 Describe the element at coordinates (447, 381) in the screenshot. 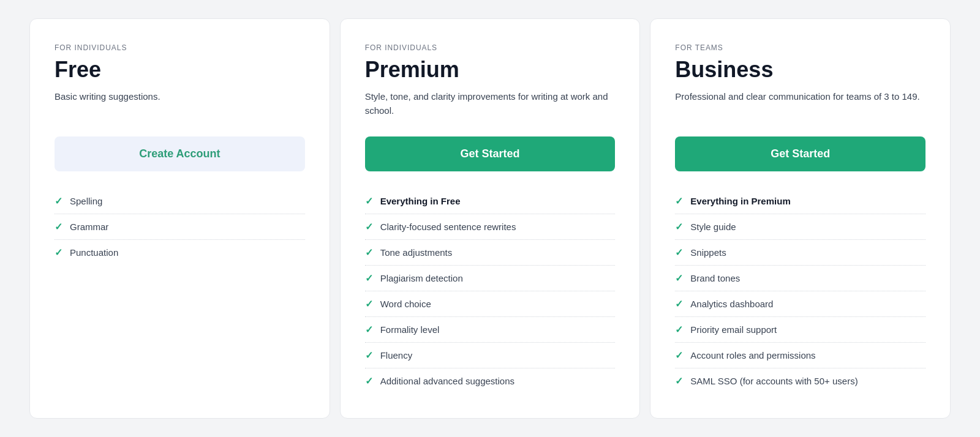

I see `feature-text: Additional advanced suggestions` at that location.